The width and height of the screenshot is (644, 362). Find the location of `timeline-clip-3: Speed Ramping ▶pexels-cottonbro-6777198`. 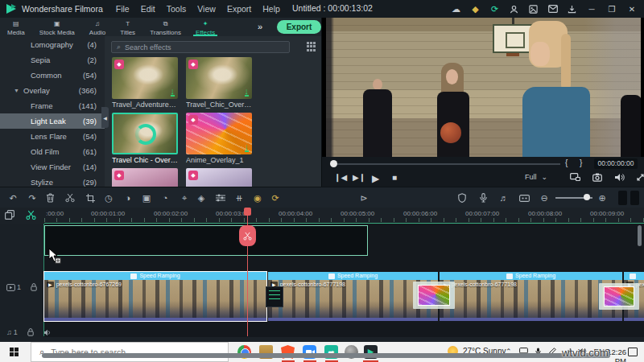

timeline-clip-3: Speed Ramping ▶pexels-cottonbro-6777198 is located at coordinates (531, 296).